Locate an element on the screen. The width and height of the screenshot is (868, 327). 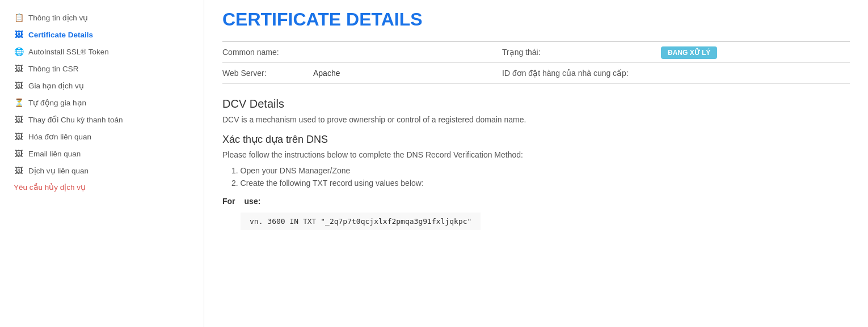
certificate-table: Common name: Trạng thái: ĐANG XỬ LÝ Web … is located at coordinates (536, 62).